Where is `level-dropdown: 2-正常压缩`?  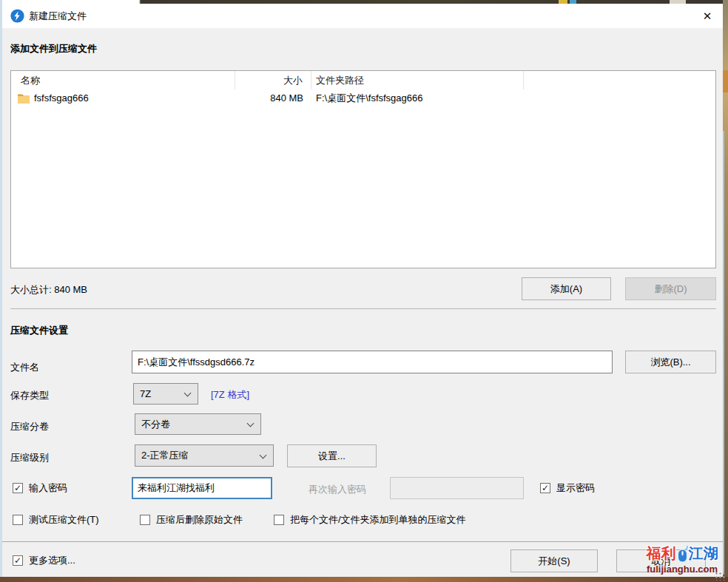
level-dropdown: 2-正常压缩 is located at coordinates (204, 456).